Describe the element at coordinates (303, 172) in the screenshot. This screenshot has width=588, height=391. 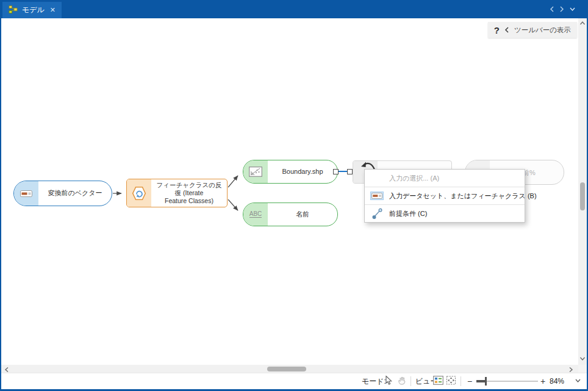
I see `node-label: Boundary.shp` at that location.